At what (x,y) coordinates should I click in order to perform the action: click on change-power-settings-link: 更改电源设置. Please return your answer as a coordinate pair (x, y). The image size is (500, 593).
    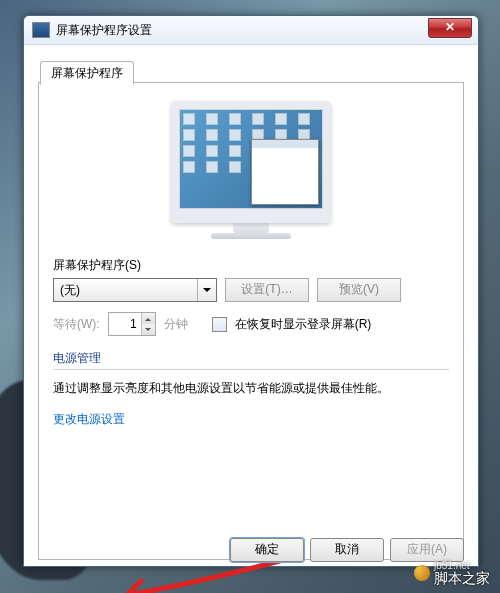
    Looking at the image, I should click on (89, 419).